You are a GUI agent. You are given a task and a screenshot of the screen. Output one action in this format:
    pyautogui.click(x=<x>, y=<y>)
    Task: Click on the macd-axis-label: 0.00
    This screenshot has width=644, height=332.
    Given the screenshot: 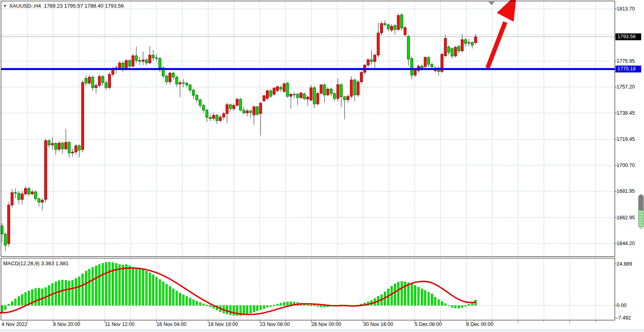 What is the action you would take?
    pyautogui.click(x=621, y=305)
    